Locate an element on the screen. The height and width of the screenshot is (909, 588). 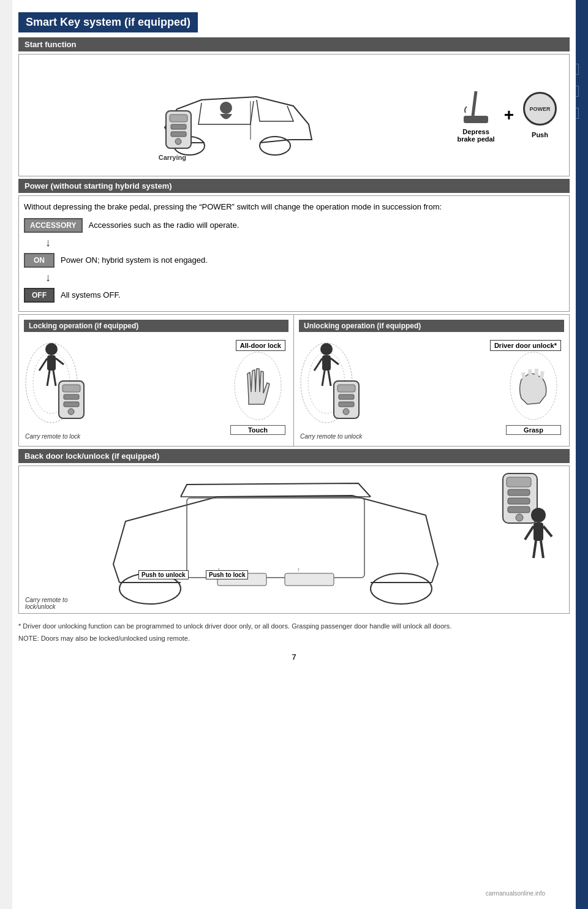
unlocking-header: Unlocking operation (if equipped) is located at coordinates (431, 326).